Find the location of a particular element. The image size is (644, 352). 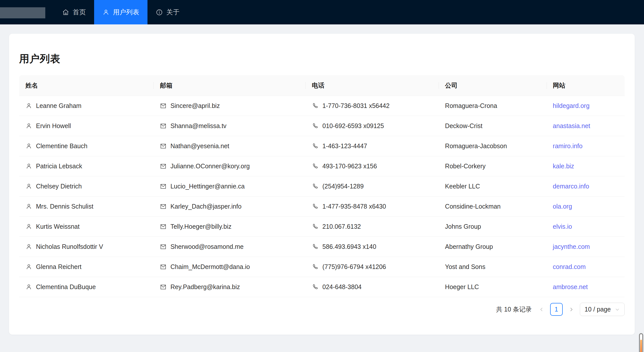

user-company: Considine-Lockman is located at coordinates (473, 206).